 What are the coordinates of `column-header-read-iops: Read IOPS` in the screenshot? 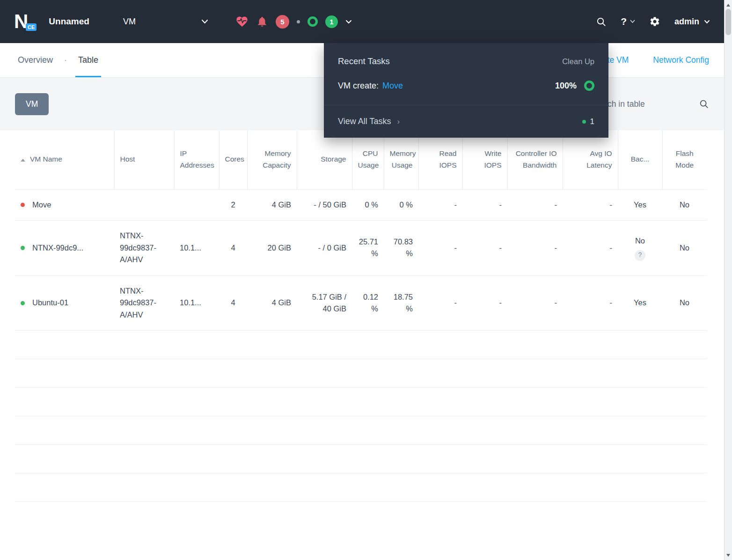 It's located at (440, 160).